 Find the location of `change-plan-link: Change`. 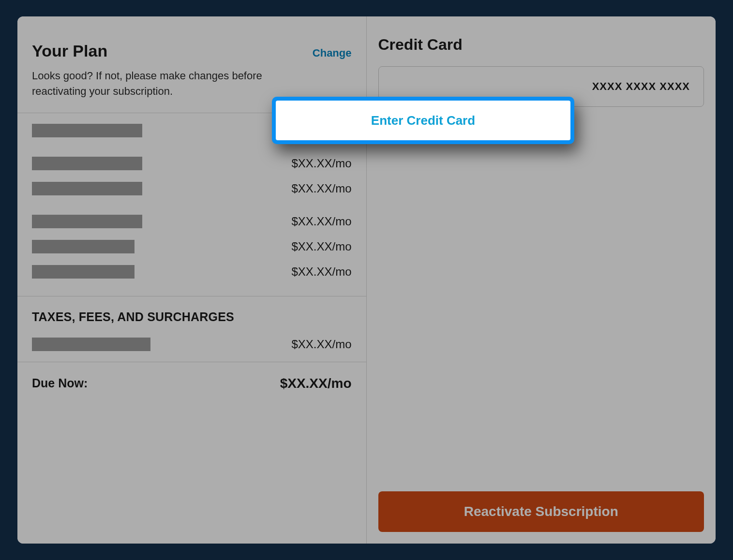

change-plan-link: Change is located at coordinates (332, 53).